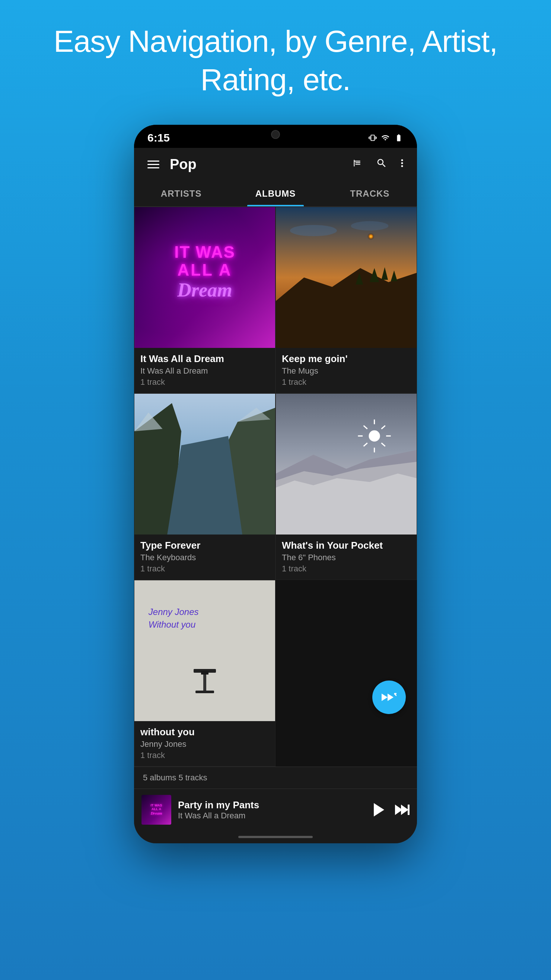 This screenshot has width=551, height=980. What do you see at coordinates (276, 193) in the screenshot?
I see `tab-albums-label: ALBUMS` at bounding box center [276, 193].